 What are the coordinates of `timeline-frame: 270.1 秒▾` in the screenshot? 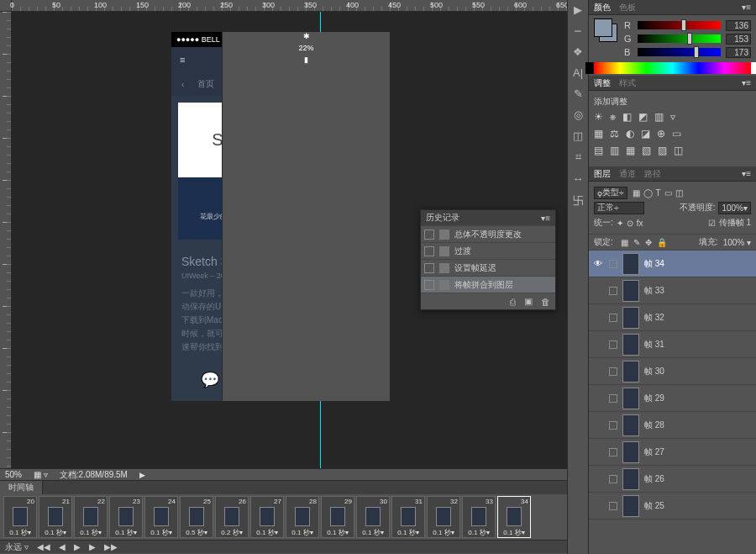 It's located at (267, 517).